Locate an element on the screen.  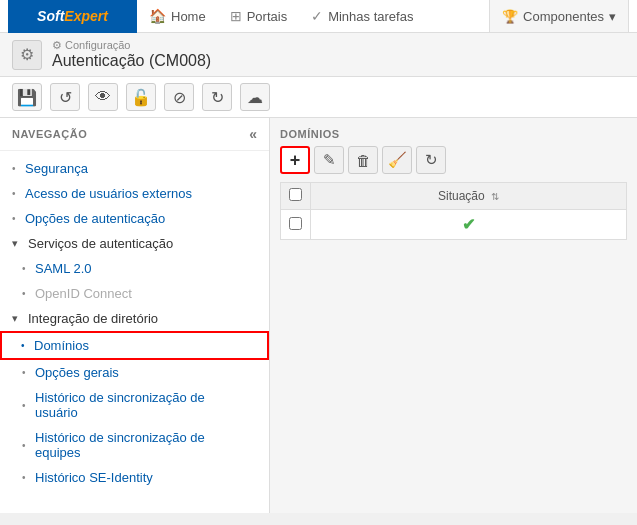
sidebar-item-historico-sincronizacao-usuario: Histórico de sincronização de usuário is located at coordinates (134, 405).